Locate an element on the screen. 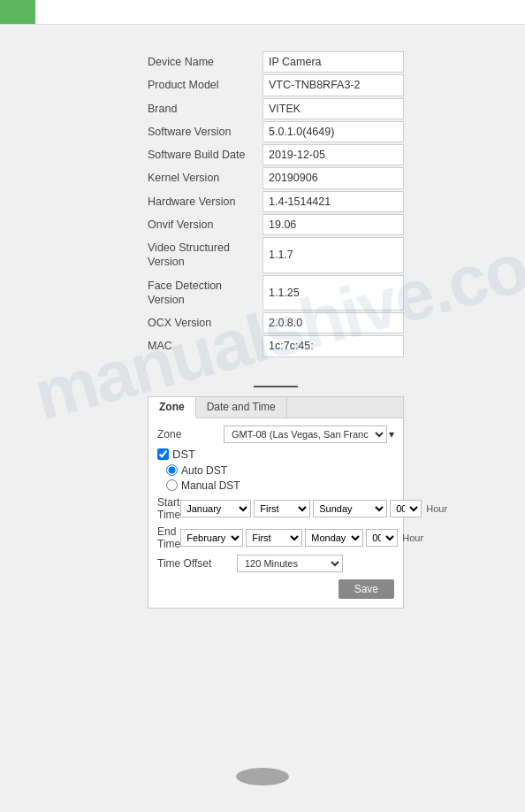 The image size is (525, 812). dst-checkbox-row: DST is located at coordinates (276, 455).